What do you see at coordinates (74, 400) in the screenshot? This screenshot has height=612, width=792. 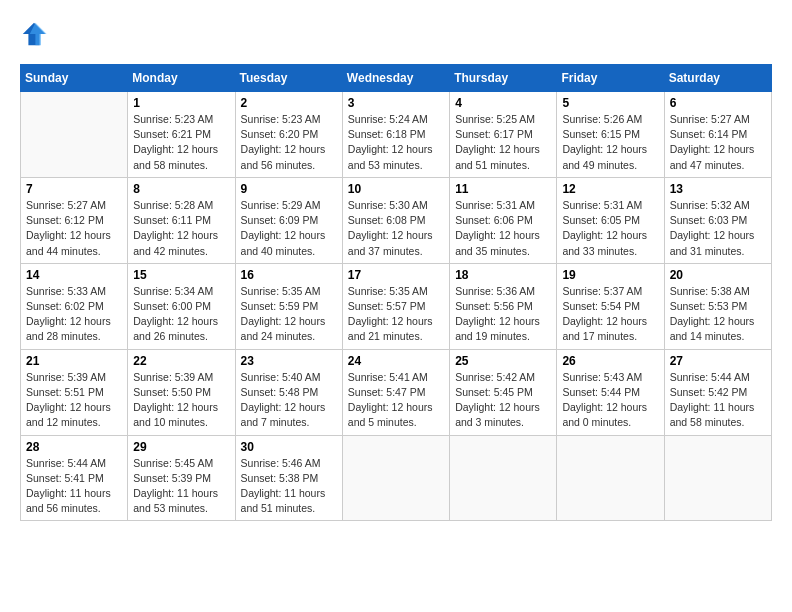 I see `day-info: Sunrise: 5:39 AM Sunset: 5:51 PM Dayligh…` at bounding box center [74, 400].